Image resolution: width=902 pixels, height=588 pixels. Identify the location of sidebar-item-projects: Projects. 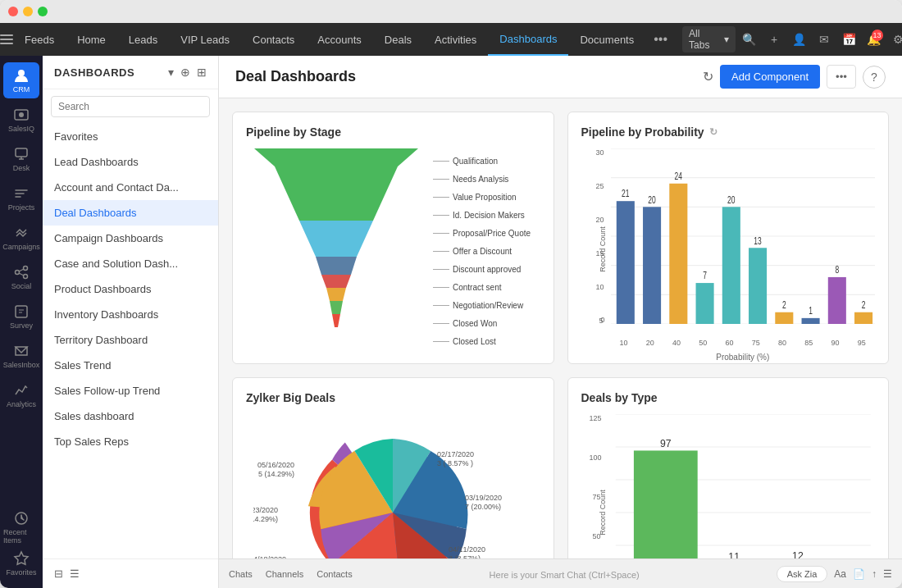
(21, 198).